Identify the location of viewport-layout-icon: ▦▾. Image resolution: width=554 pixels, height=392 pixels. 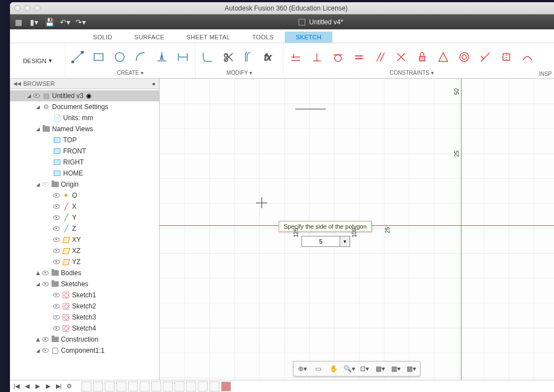
(411, 369).